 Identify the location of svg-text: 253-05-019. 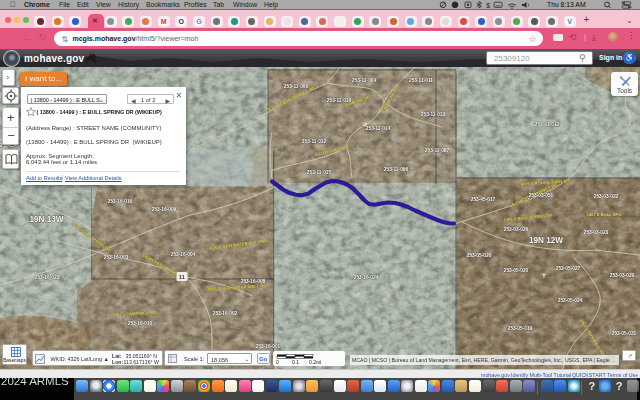
(520, 328).